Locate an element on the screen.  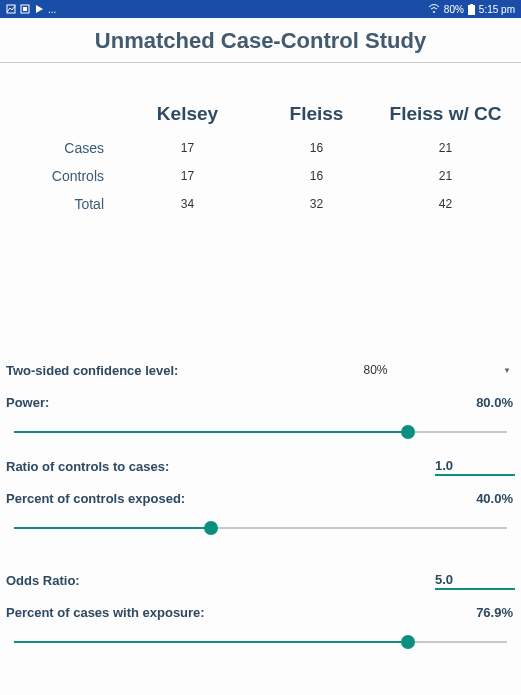
pctrl-slider is located at coordinates (260, 528).